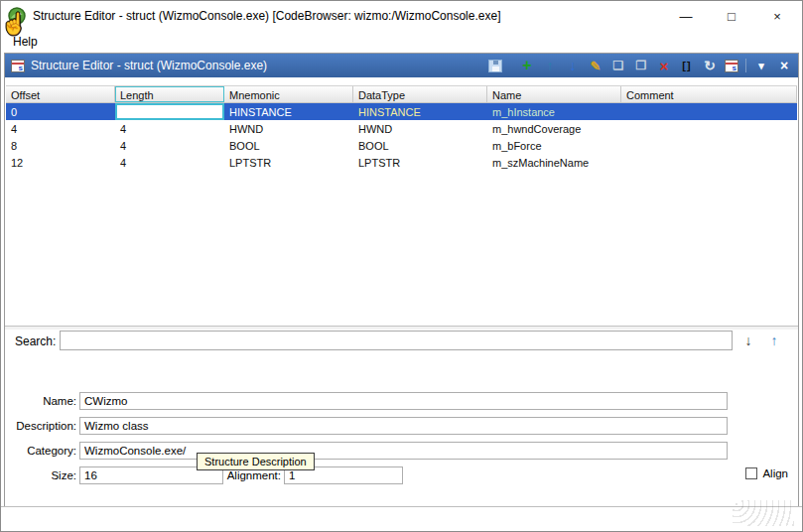 The image size is (803, 532). I want to click on search-previous-icon: ↑, so click(774, 340).